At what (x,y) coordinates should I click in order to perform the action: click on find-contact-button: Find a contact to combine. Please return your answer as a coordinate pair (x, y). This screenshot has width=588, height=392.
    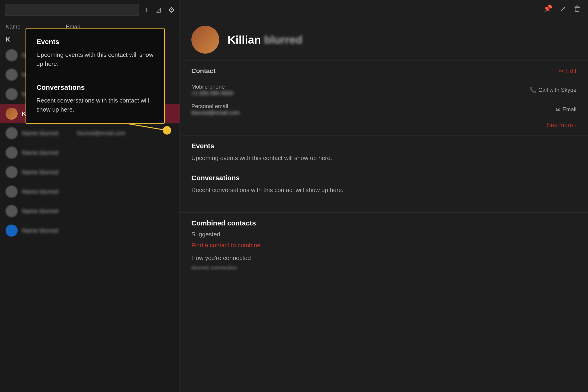
    Looking at the image, I should click on (384, 246).